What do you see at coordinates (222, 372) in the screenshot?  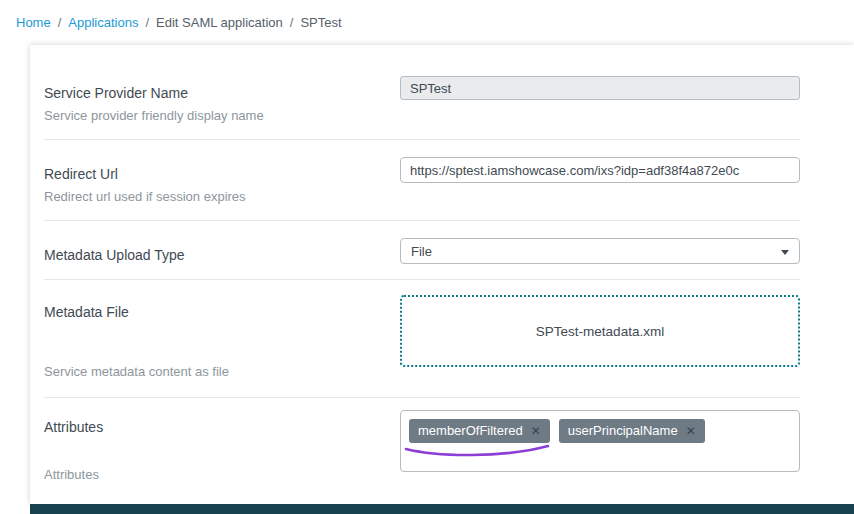 I see `metadata-file-helper: Service metadata content as file` at bounding box center [222, 372].